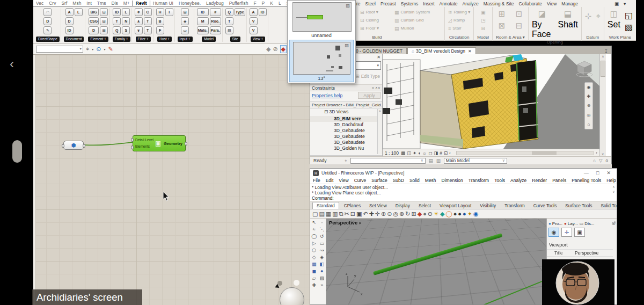  I want to click on revit-source-node: ⬢, so click(74, 145).